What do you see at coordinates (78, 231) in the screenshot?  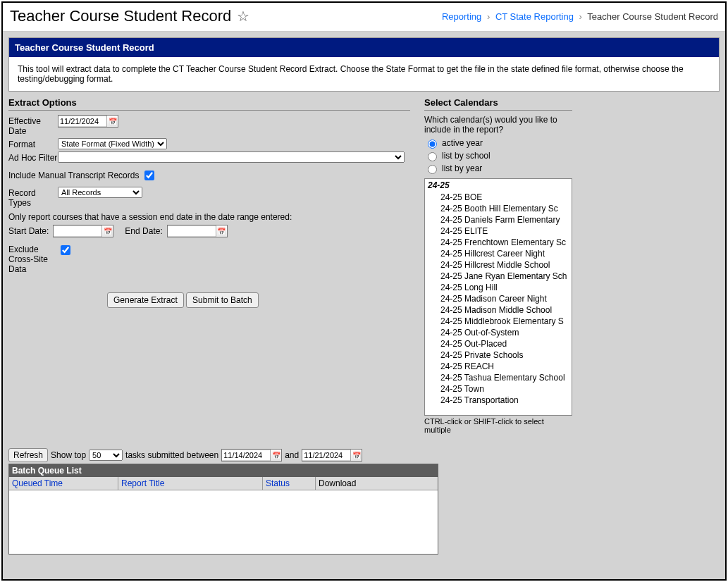 I see `start-date-input` at bounding box center [78, 231].